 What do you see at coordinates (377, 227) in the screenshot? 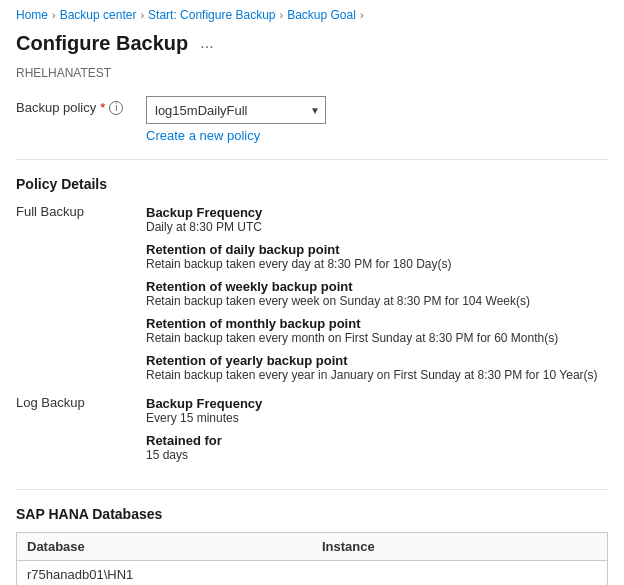
I see `full-backup-detail-0-value: Daily at 8:30 PM UTC` at bounding box center [377, 227].